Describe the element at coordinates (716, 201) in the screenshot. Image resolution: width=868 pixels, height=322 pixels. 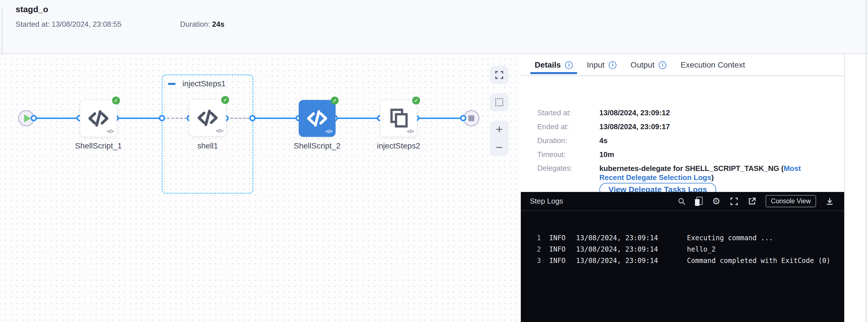
I see `gear-icon: ⚙` at that location.